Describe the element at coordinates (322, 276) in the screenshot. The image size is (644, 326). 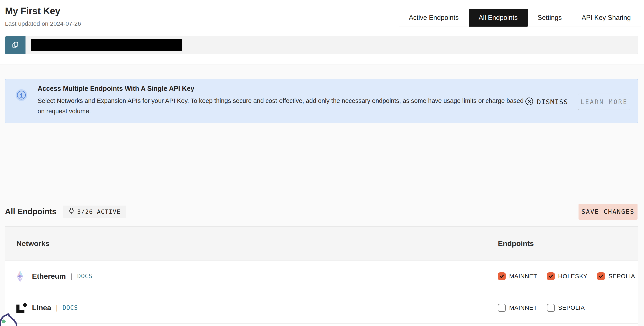
I see `table-row: Ethereum | DOCS MAINNET HOLESKY SEPOLIA` at that location.